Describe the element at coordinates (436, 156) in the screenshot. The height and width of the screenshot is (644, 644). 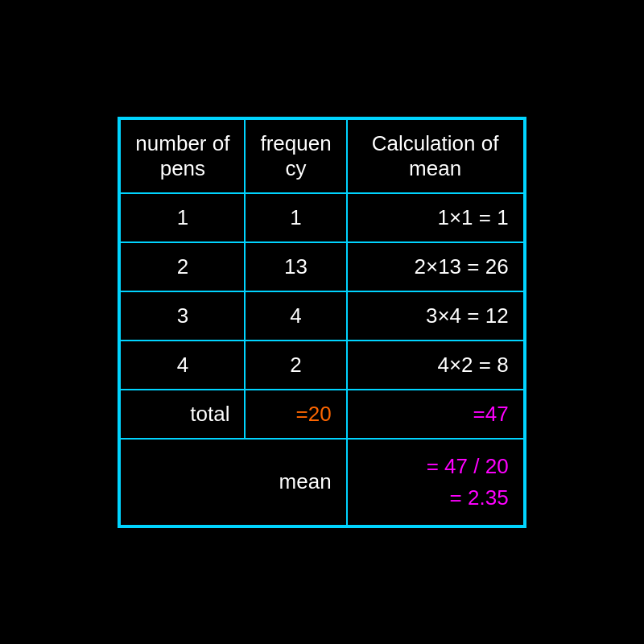
I see `header-calculation: Calculation of mean` at that location.